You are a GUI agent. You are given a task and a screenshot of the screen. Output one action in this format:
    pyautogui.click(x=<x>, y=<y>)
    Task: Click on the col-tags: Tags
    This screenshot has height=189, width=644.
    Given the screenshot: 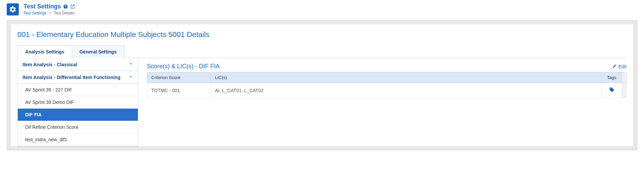 What is the action you would take?
    pyautogui.click(x=612, y=78)
    